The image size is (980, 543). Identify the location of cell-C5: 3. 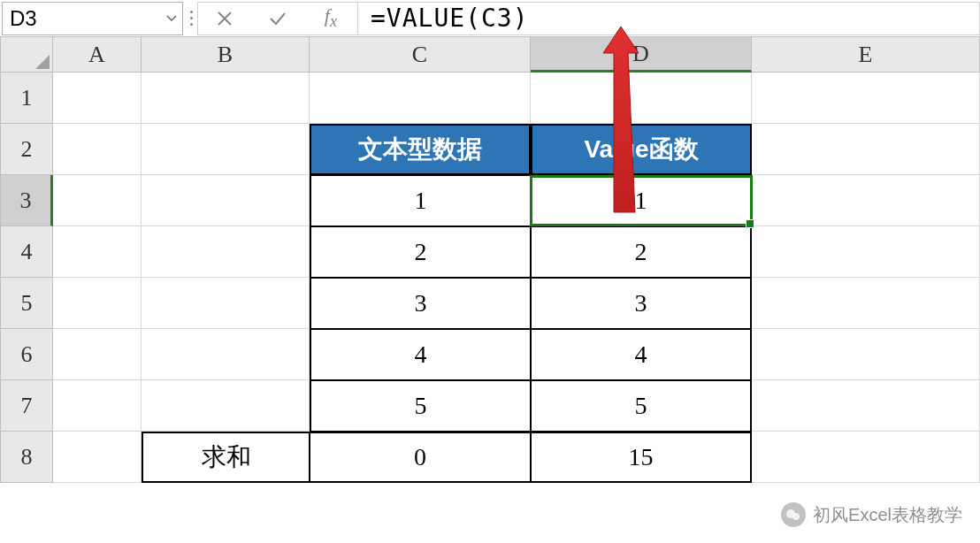
(420, 303).